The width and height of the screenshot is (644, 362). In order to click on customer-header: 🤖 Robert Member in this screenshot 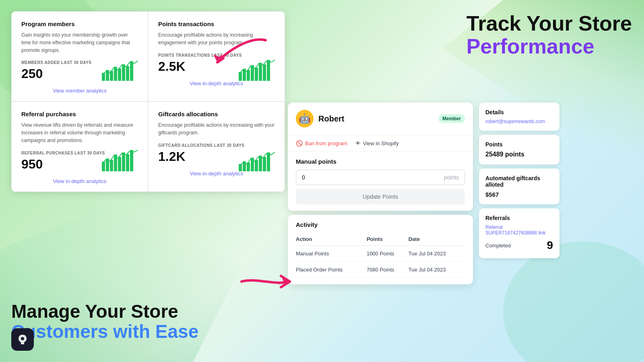, I will do `click(380, 119)`.